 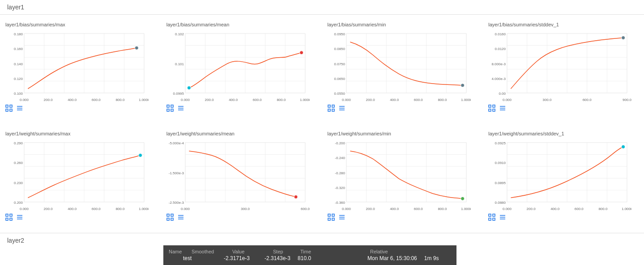 What do you see at coordinates (340, 173) in the screenshot?
I see `svg-text: -0.280` at bounding box center [340, 173].